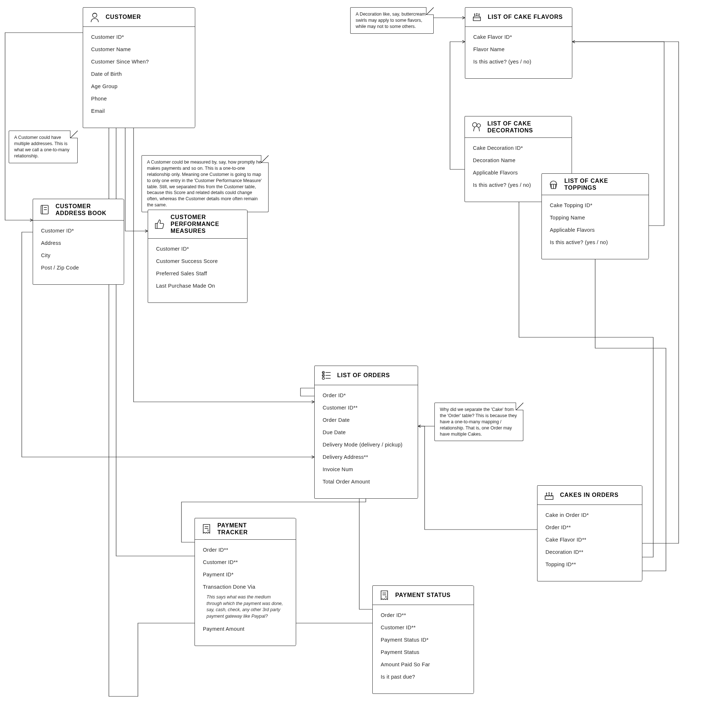  I want to click on field: Cake Decoration ID*, so click(518, 148).